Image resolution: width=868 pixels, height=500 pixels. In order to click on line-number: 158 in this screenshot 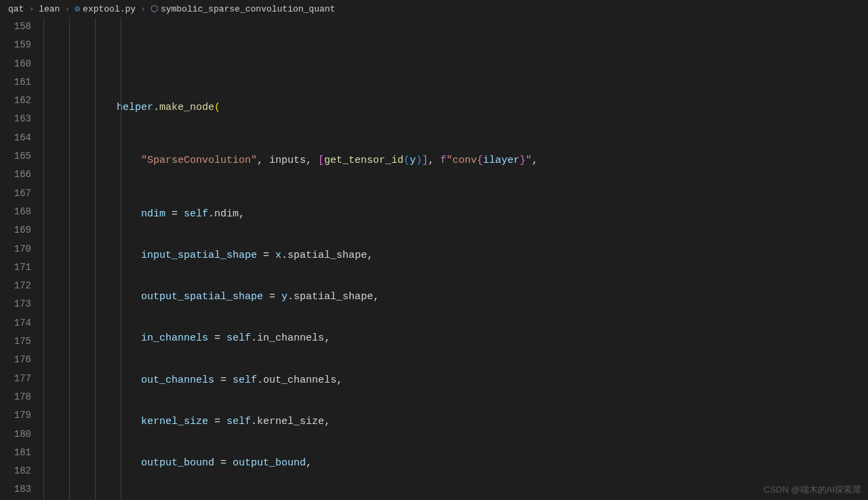, I will do `click(16, 27)`.